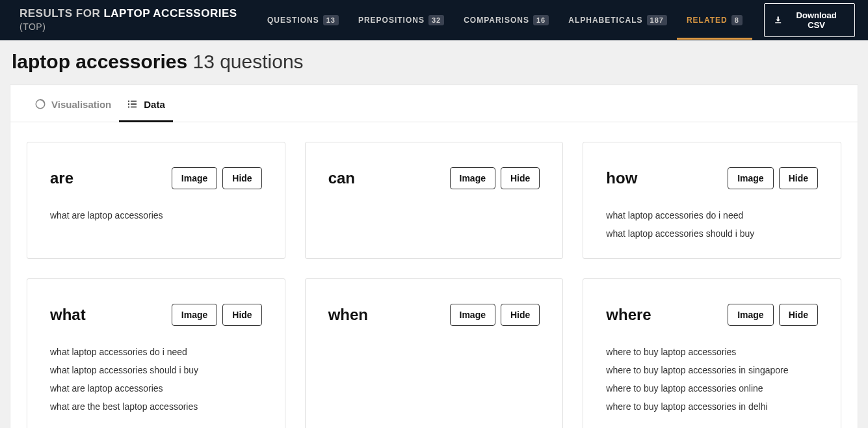 Image resolution: width=868 pixels, height=428 pixels. What do you see at coordinates (349, 315) in the screenshot?
I see `card-title: when` at bounding box center [349, 315].